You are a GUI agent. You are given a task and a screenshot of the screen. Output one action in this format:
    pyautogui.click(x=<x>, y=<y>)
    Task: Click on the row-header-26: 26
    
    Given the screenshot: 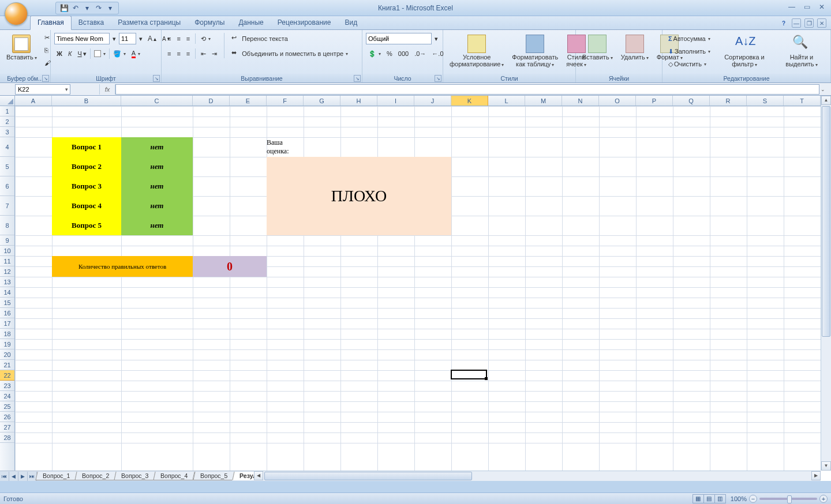 What is the action you would take?
    pyautogui.click(x=7, y=417)
    